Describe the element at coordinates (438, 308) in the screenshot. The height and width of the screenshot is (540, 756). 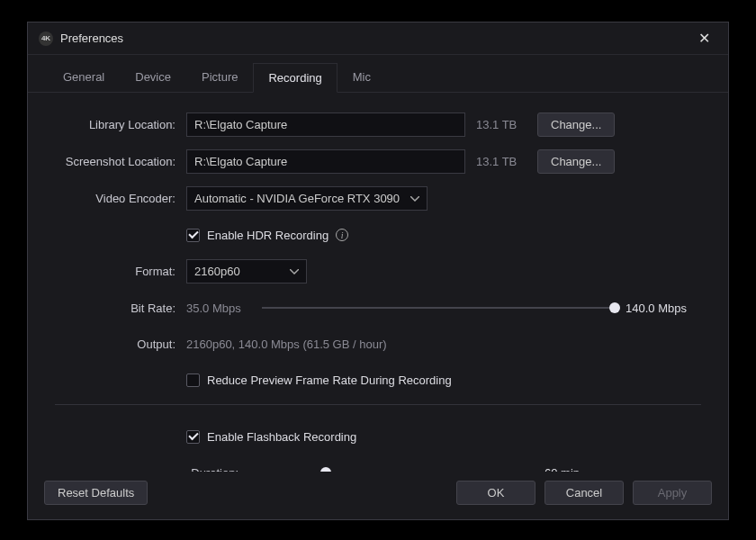
I see `bitrate-slider` at that location.